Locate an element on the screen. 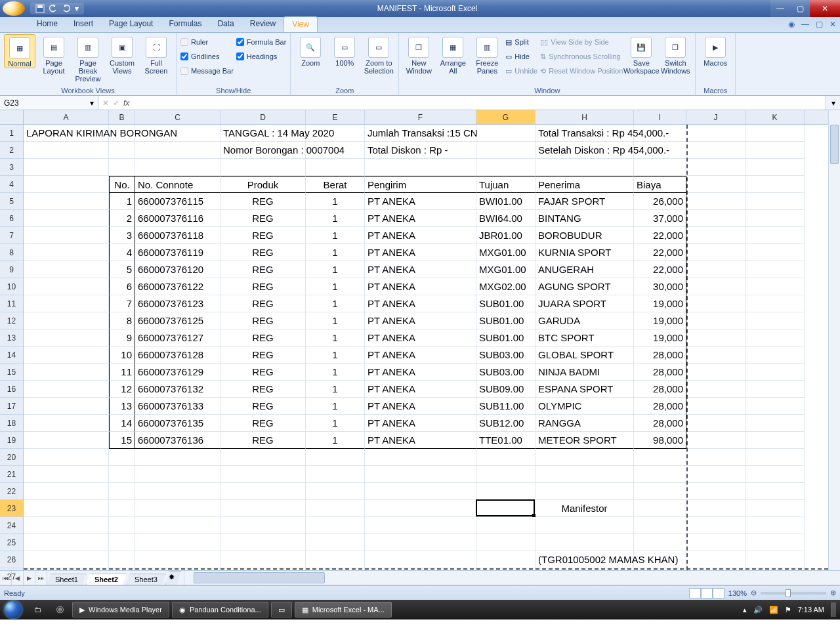 The image size is (840, 630). split-button: ▤ Split is located at coordinates (521, 42).